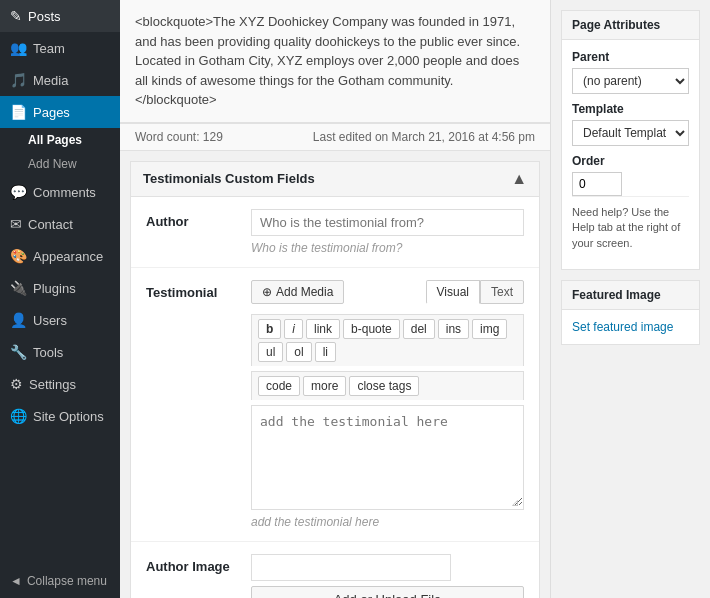 This screenshot has width=710, height=598. What do you see at coordinates (60, 384) in the screenshot?
I see `sidebar-item-settings: ⚙ Settings` at bounding box center [60, 384].